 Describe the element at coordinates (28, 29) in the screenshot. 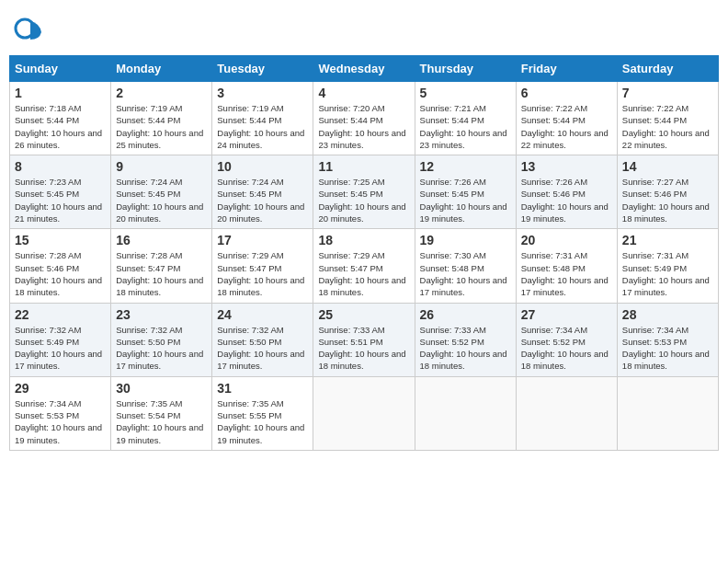

I see `logo-icon` at that location.